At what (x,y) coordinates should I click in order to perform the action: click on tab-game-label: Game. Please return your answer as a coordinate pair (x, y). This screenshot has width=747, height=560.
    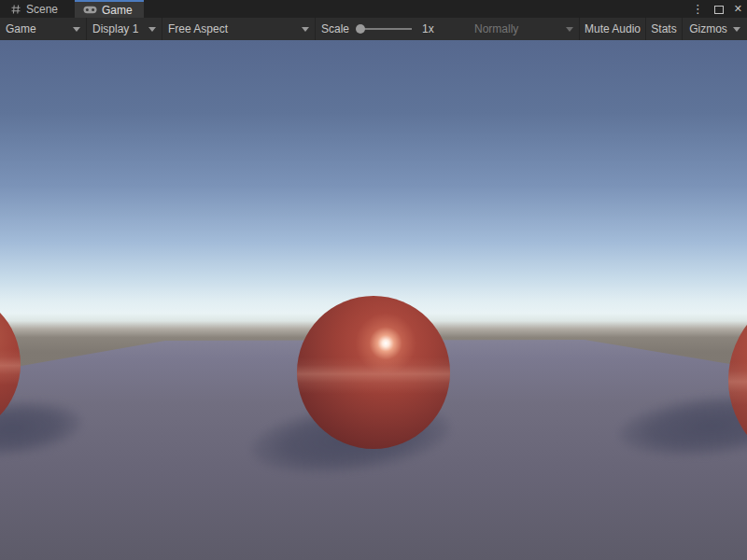
    Looking at the image, I should click on (118, 10).